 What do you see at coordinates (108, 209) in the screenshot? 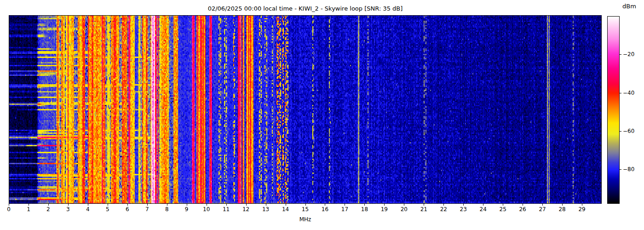
I see `x-tick-label: 5` at bounding box center [108, 209].